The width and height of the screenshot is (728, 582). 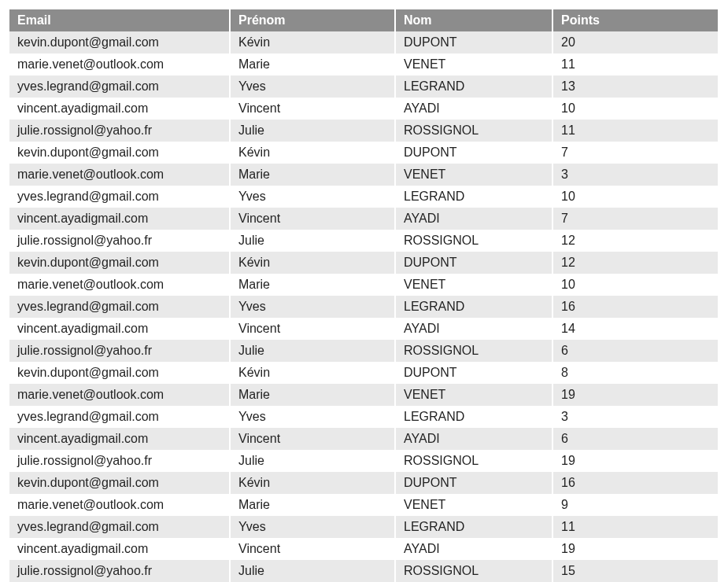 I want to click on table-row: julie.rossignol@yahoo.frJulieROSSIGNOL19, so click(x=364, y=461).